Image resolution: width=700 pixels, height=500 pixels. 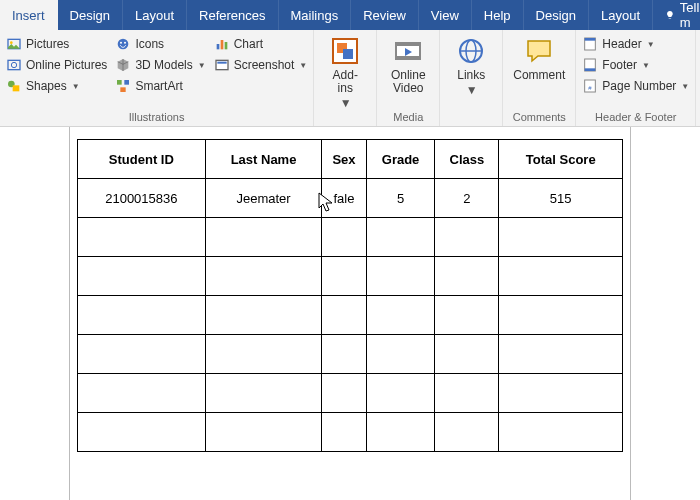 I want to click on 3d-models-button: 3D Models▼, so click(x=160, y=65).